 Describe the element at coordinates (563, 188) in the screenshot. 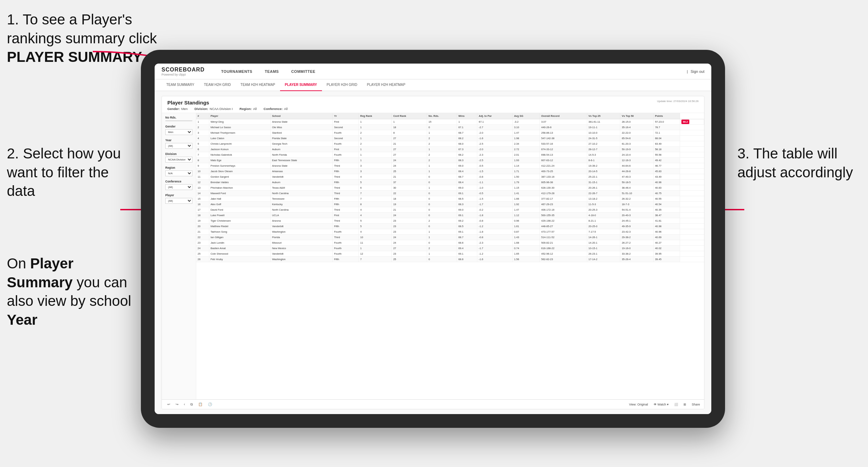

I see `table-cell-12-10: 628-130-30` at that location.